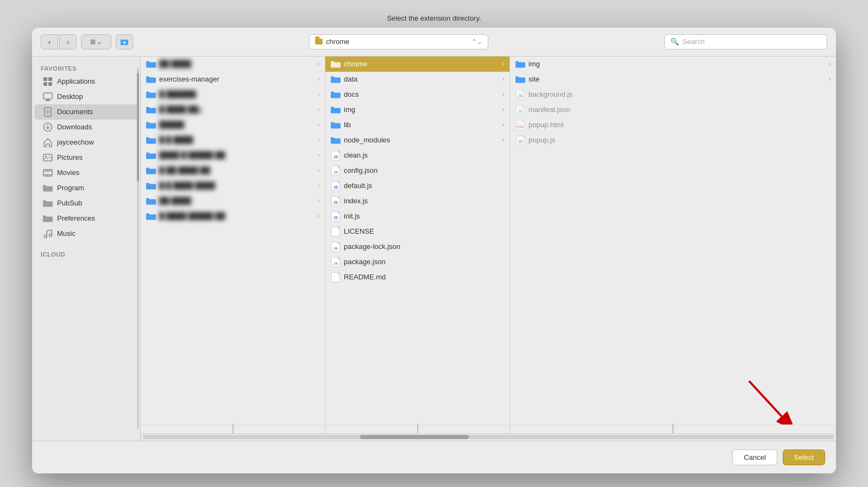  I want to click on sidebar-item-applications: Applications, so click(86, 82).